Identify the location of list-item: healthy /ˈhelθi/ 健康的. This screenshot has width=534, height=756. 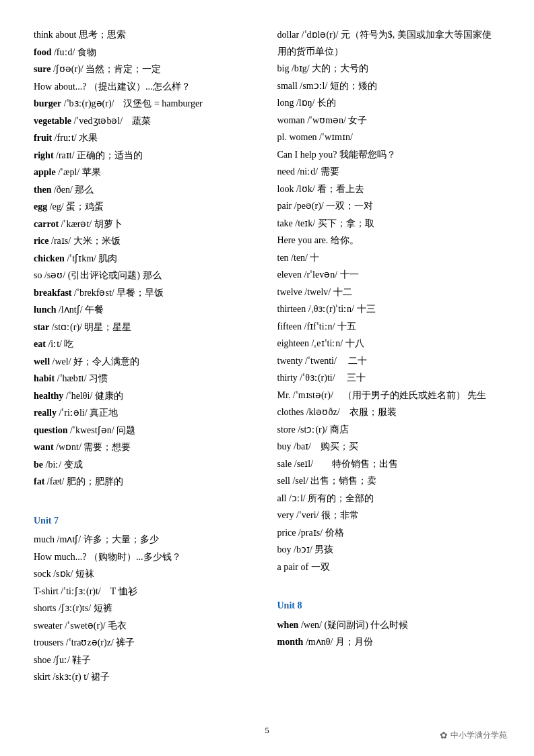
(145, 396).